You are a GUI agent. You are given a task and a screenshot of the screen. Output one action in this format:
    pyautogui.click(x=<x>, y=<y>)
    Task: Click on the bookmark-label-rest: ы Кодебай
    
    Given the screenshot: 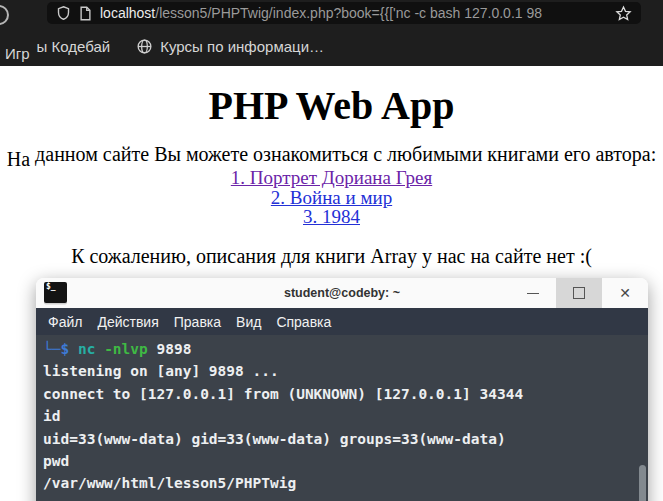 What is the action you would take?
    pyautogui.click(x=74, y=46)
    